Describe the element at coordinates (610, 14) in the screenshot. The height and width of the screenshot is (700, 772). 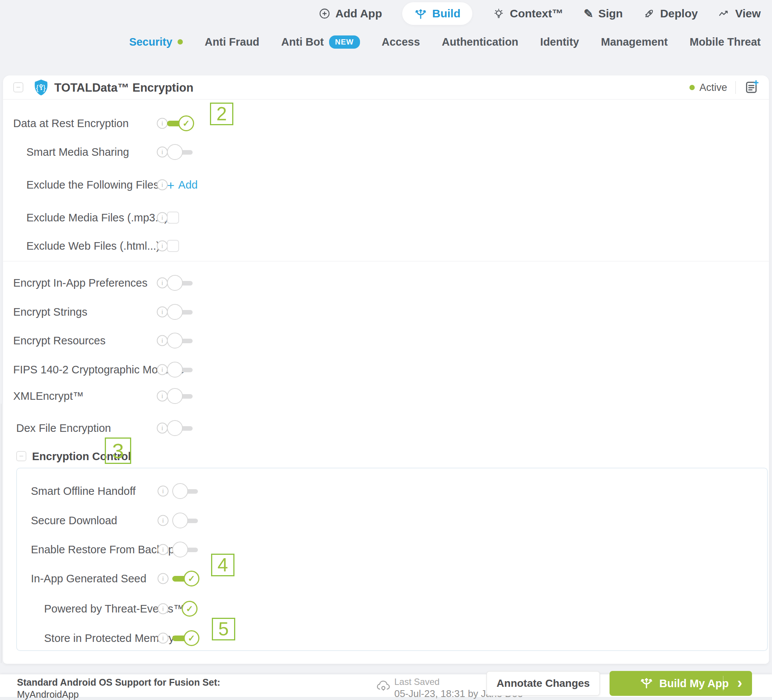
I see `nav-label: Sign` at that location.